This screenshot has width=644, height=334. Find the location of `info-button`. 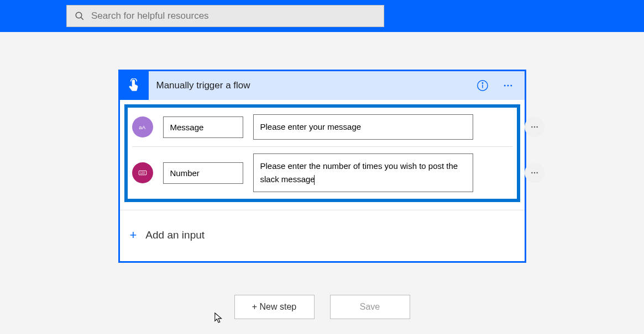

info-button is located at coordinates (483, 86).